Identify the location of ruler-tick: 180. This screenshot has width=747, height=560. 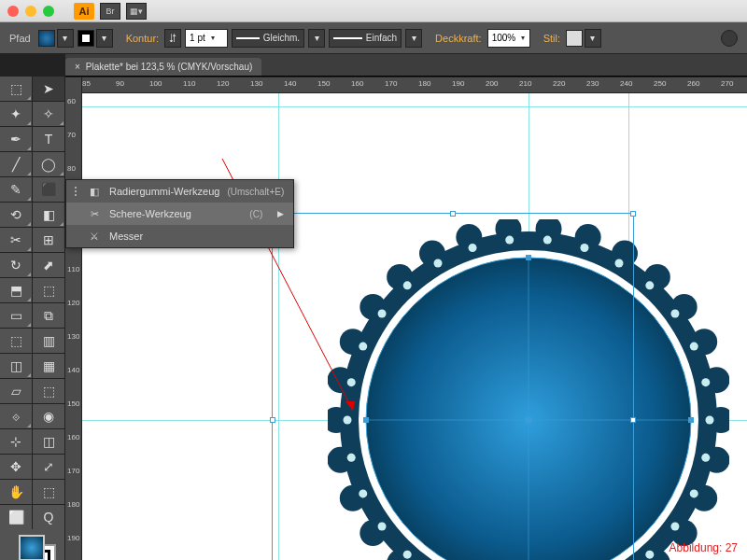
(424, 84).